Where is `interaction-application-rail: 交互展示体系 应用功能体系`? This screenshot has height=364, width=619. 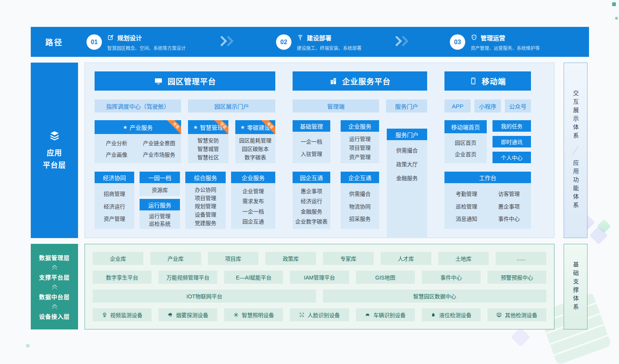 interaction-application-rail: 交互展示体系 应用功能体系 is located at coordinates (576, 151).